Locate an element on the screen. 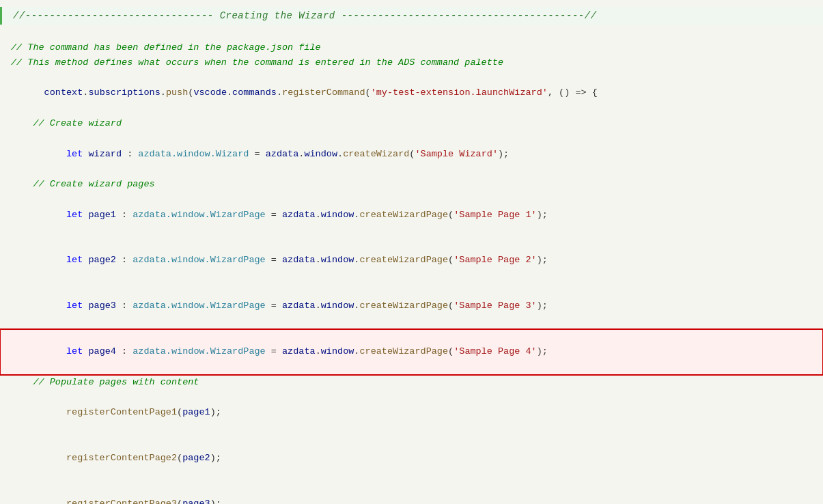  code-line-reg3: registerContentPage3(page3); is located at coordinates (411, 492).